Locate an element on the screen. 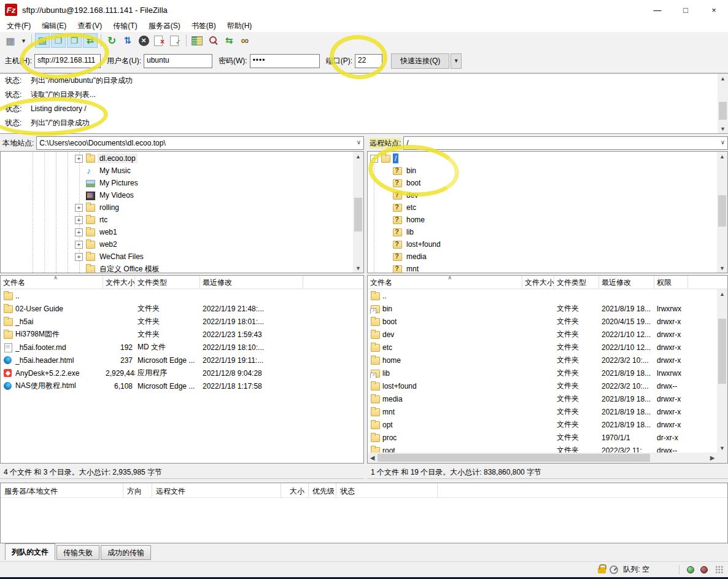 The height and width of the screenshot is (579, 728). menu-item: 服务器(S) is located at coordinates (165, 26).